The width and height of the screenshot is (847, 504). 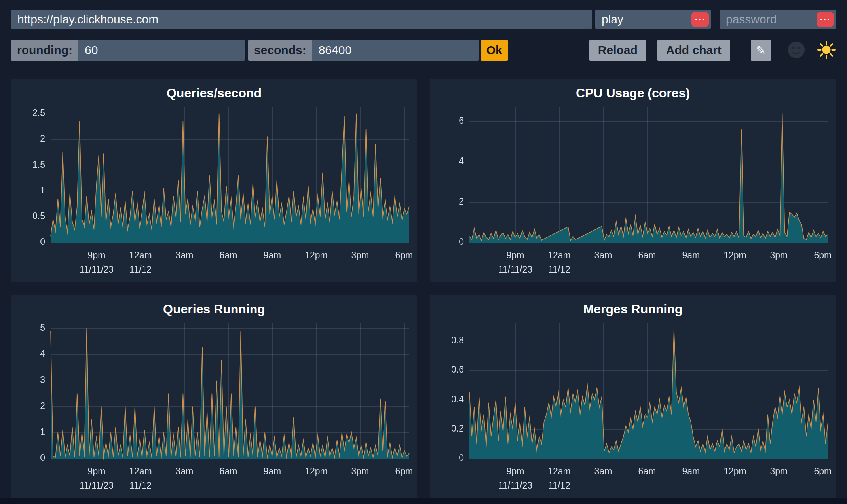 I want to click on password-options-button: ···, so click(x=825, y=19).